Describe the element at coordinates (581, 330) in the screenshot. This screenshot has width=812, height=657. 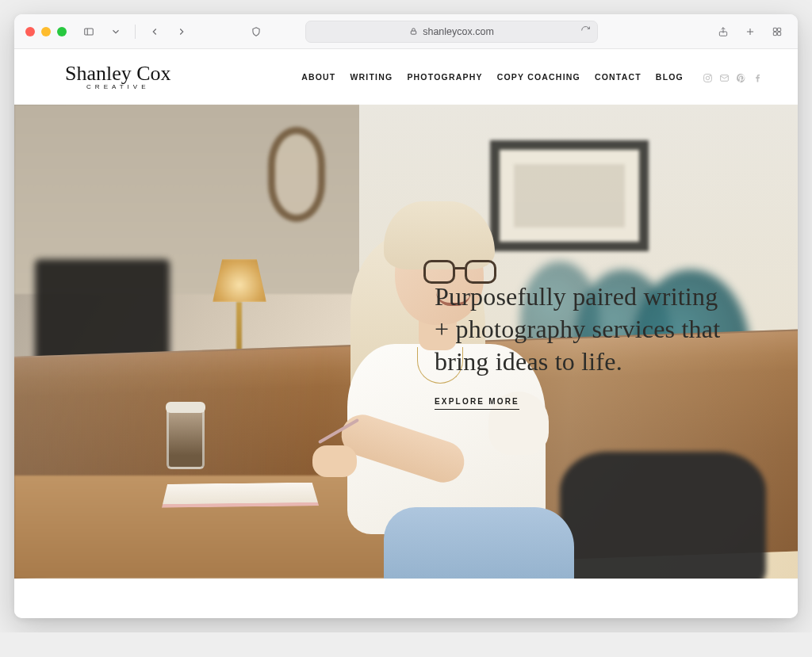
I see `hero-headline: Purposefully paired writing + photograph…` at that location.